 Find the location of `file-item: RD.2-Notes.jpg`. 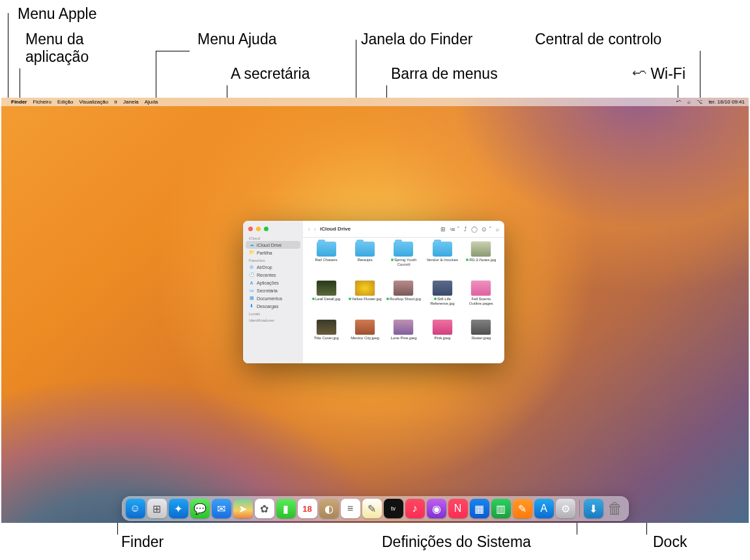

file-item: RD.2-Notes.jpg is located at coordinates (481, 260).